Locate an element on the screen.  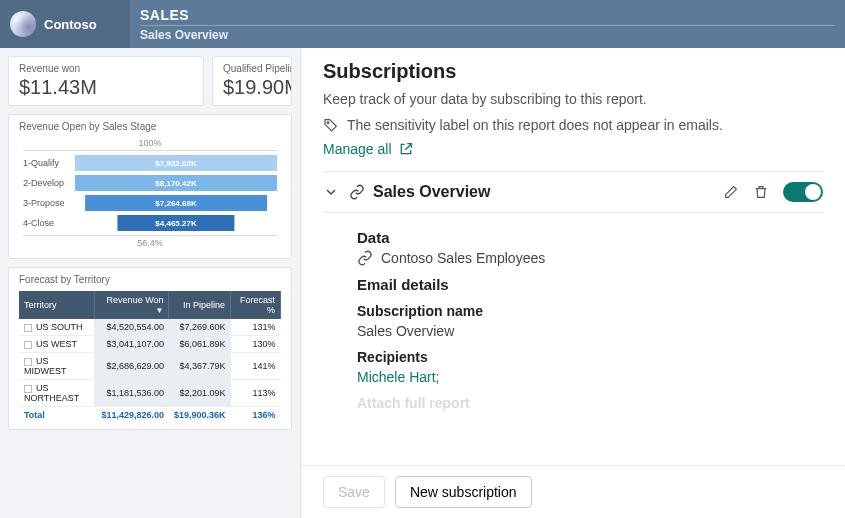
panel-footer: Save New subscription is located at coordinates (573, 492).